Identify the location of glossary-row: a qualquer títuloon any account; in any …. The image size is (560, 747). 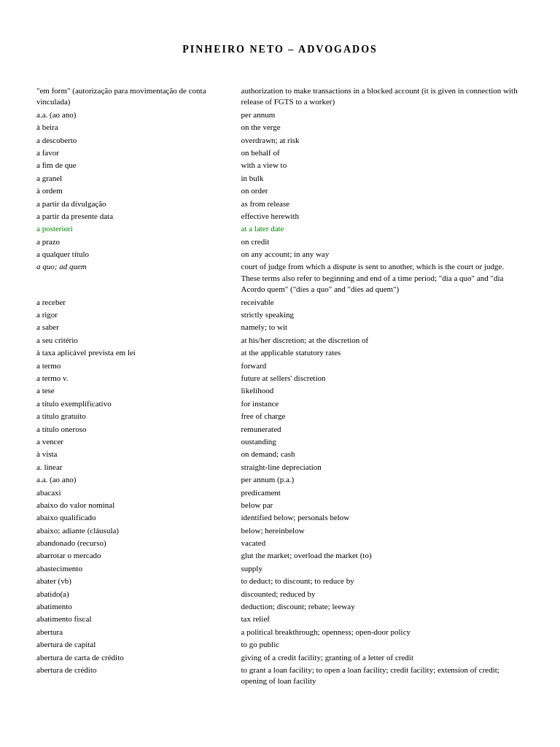
(280, 254).